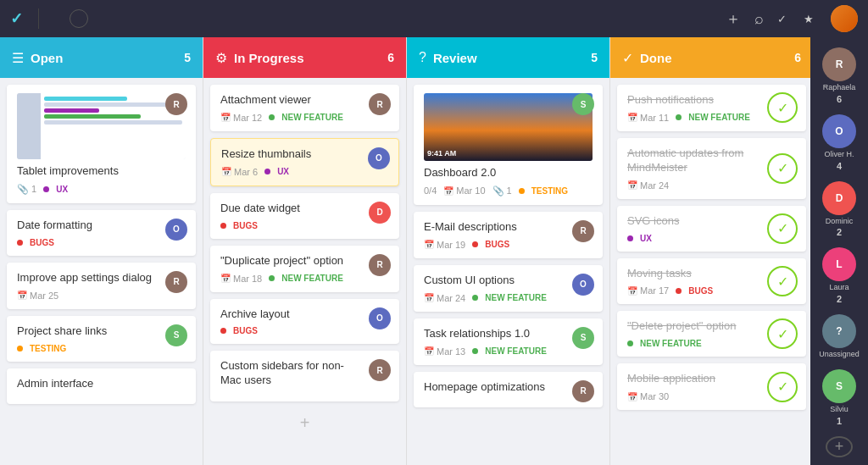 Image resolution: width=868 pixels, height=465 pixels. I want to click on card: RTablet improvements📎 1UX, so click(102, 144).